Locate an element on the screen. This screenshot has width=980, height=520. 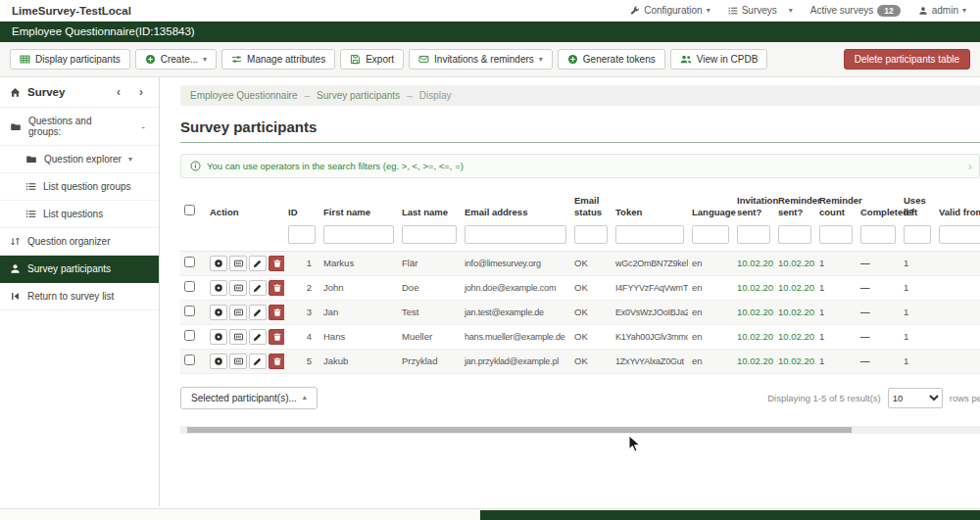
email_status-filter-input is located at coordinates (591, 235).